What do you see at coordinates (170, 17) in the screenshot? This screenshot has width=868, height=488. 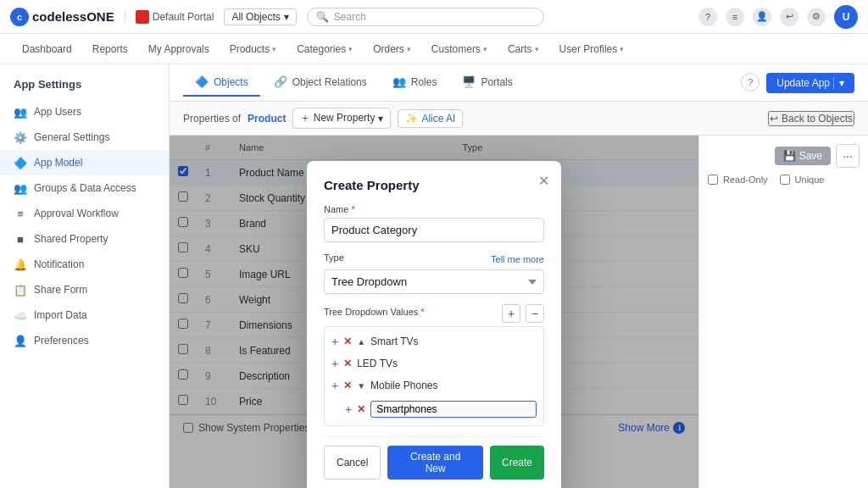 I see `portal-badge: Default Portal` at bounding box center [170, 17].